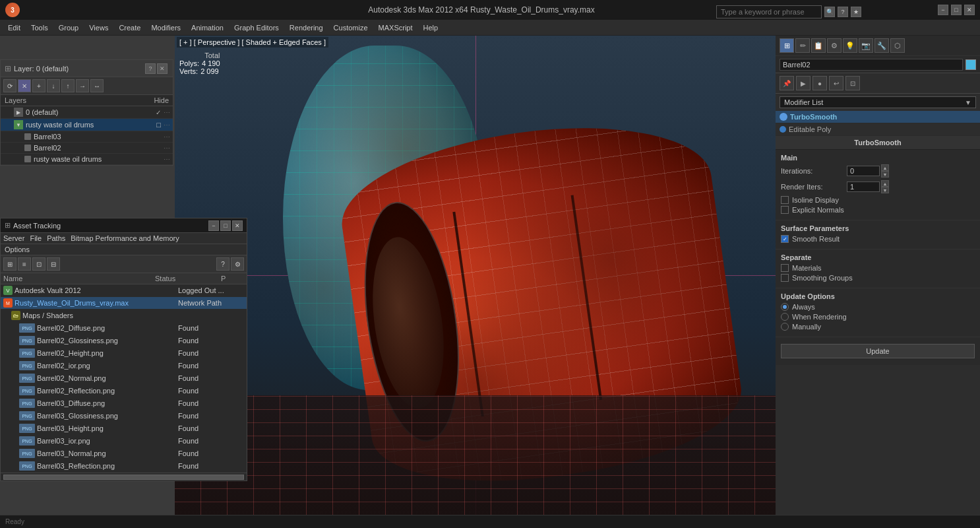 The image size is (980, 528). What do you see at coordinates (785, 239) in the screenshot?
I see `ts-smooth-result-checkbox: ✓` at bounding box center [785, 239].